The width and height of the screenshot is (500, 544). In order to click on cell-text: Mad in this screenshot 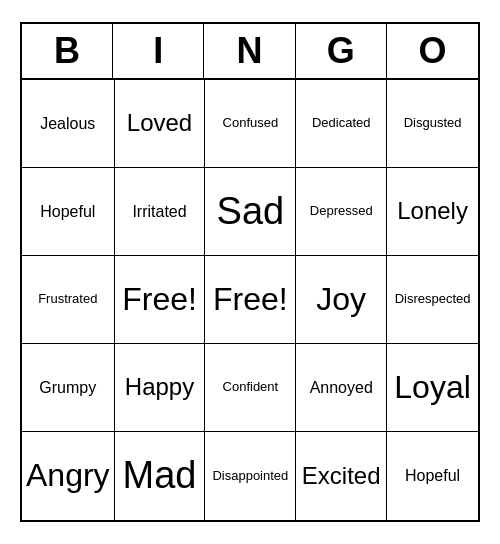, I will do `click(160, 476)`.